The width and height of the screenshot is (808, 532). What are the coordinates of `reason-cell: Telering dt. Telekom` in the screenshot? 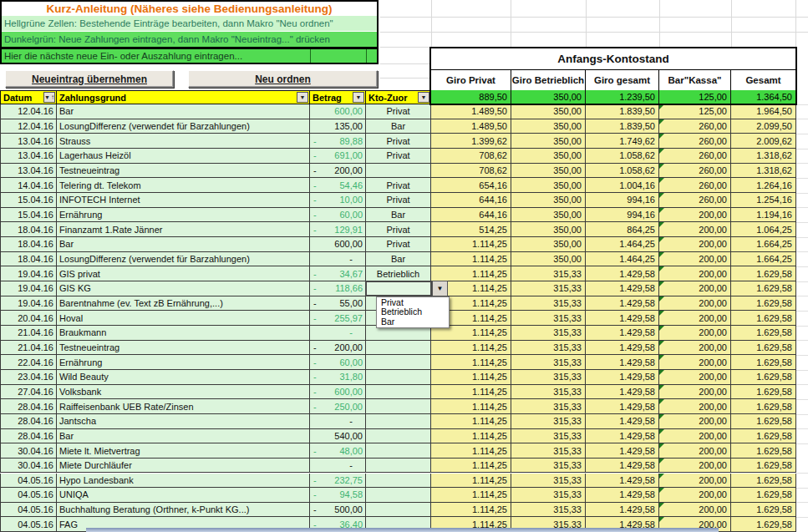 It's located at (184, 185).